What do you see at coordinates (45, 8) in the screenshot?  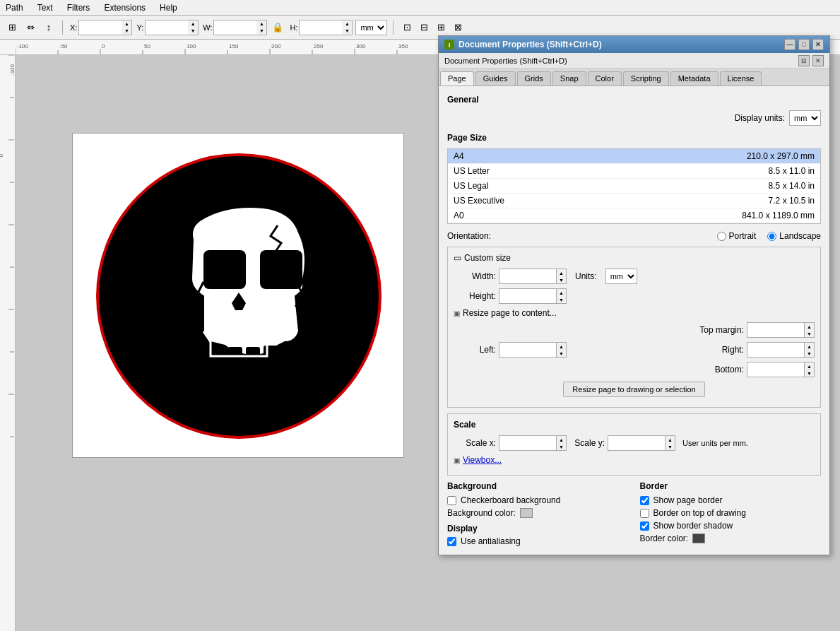 I see `menu-text: Text` at bounding box center [45, 8].